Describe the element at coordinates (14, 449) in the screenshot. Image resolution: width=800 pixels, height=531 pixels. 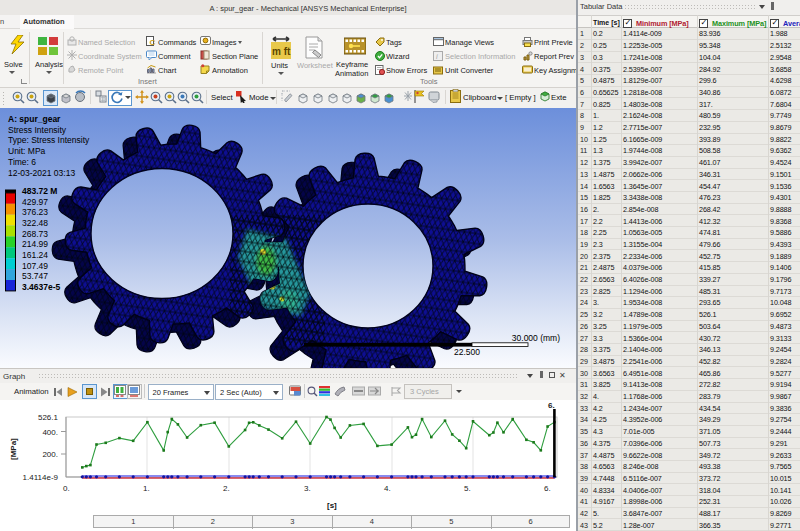
I see `svg-text: [MPa]` at that location.